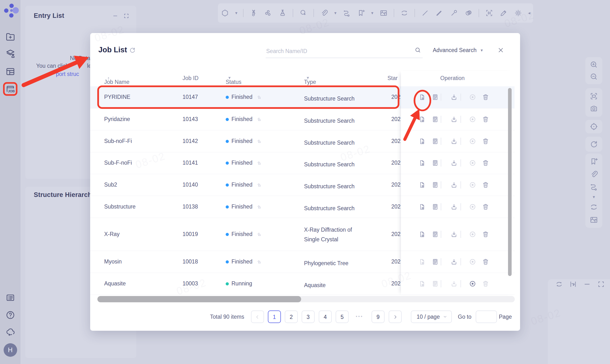 The image size is (610, 364). What do you see at coordinates (510, 182) in the screenshot?
I see `vertical-scrollbar` at bounding box center [510, 182].